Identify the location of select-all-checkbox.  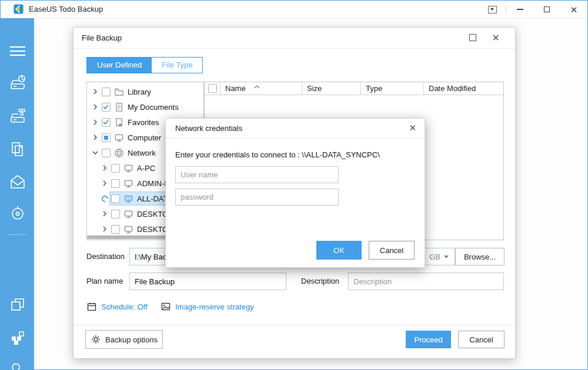
(213, 88).